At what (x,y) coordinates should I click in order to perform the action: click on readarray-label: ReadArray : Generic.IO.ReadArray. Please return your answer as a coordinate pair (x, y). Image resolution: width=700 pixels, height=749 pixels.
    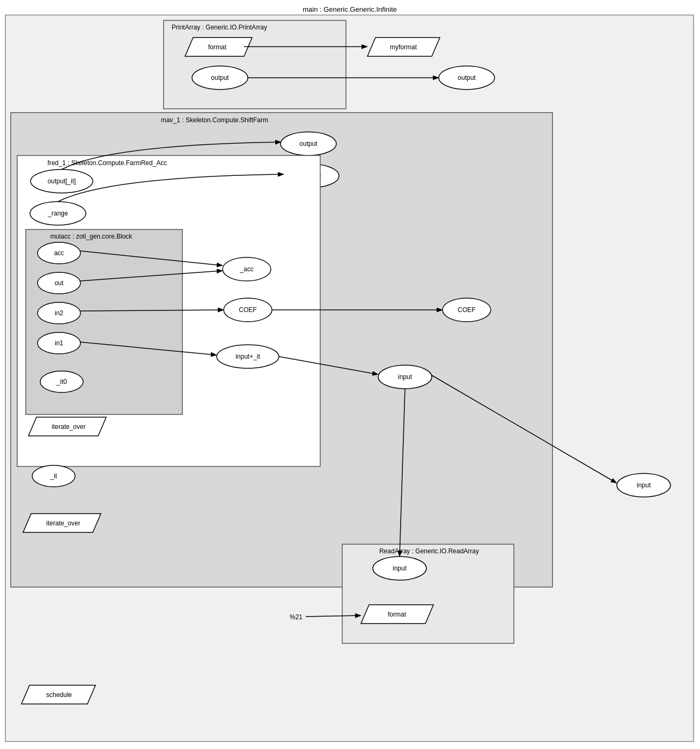
    Looking at the image, I should click on (429, 551).